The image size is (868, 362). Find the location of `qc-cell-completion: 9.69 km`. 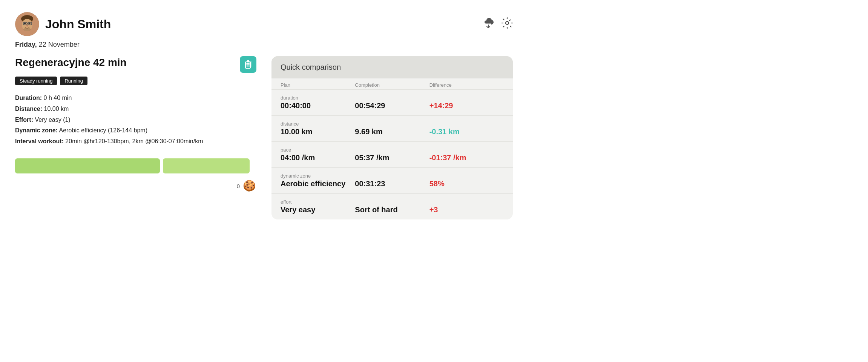

qc-cell-completion: 9.69 km is located at coordinates (392, 132).